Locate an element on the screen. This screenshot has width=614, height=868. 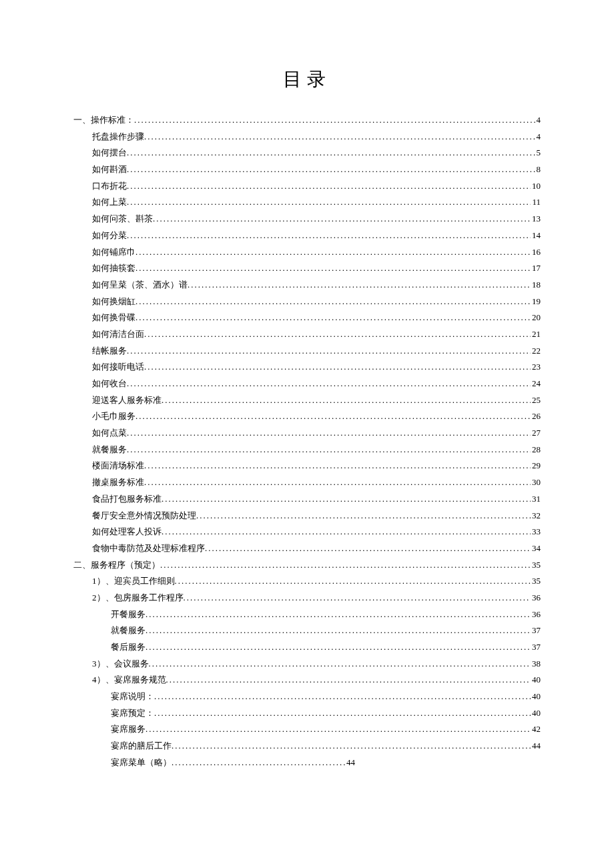
toc-page-number: 32 is located at coordinates (535, 516).